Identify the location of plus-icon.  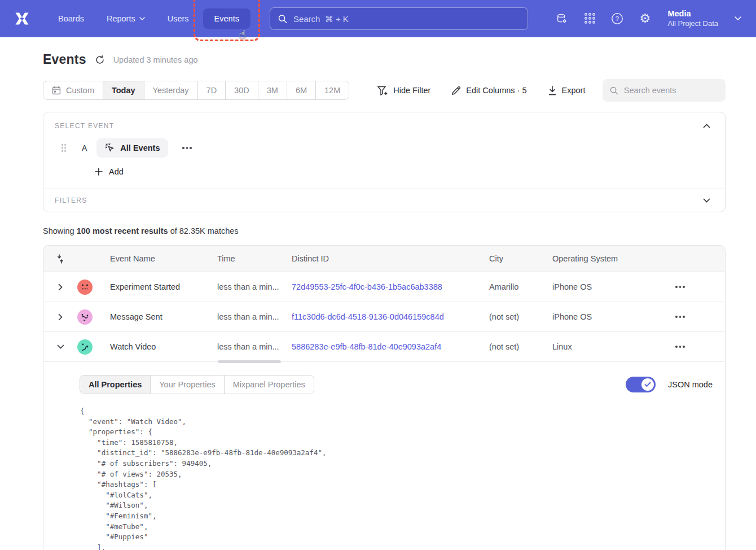
(99, 172).